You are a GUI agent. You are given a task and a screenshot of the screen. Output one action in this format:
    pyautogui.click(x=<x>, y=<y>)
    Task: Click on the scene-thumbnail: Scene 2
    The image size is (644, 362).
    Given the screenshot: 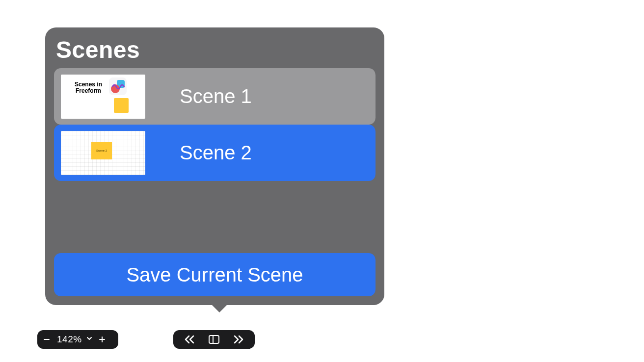 What is the action you would take?
    pyautogui.click(x=103, y=153)
    